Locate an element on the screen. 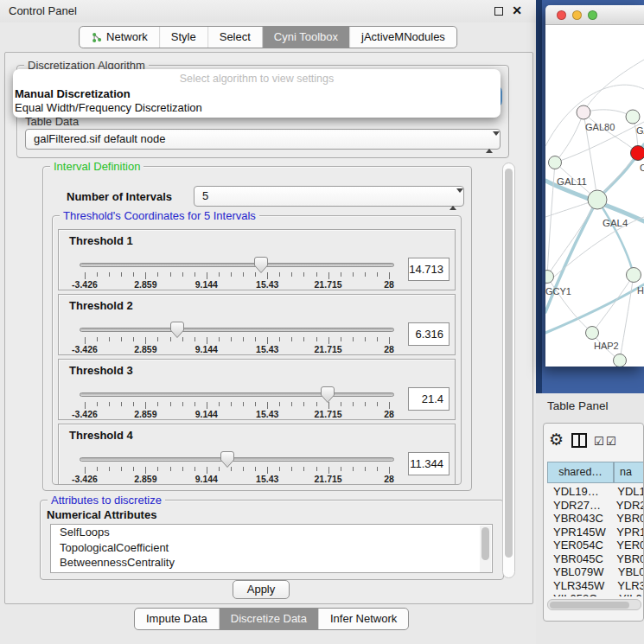 The image size is (644, 644). threshold-panel-4: Threshold 4-3.4262.8599.14415.4321.71528… is located at coordinates (257, 455).